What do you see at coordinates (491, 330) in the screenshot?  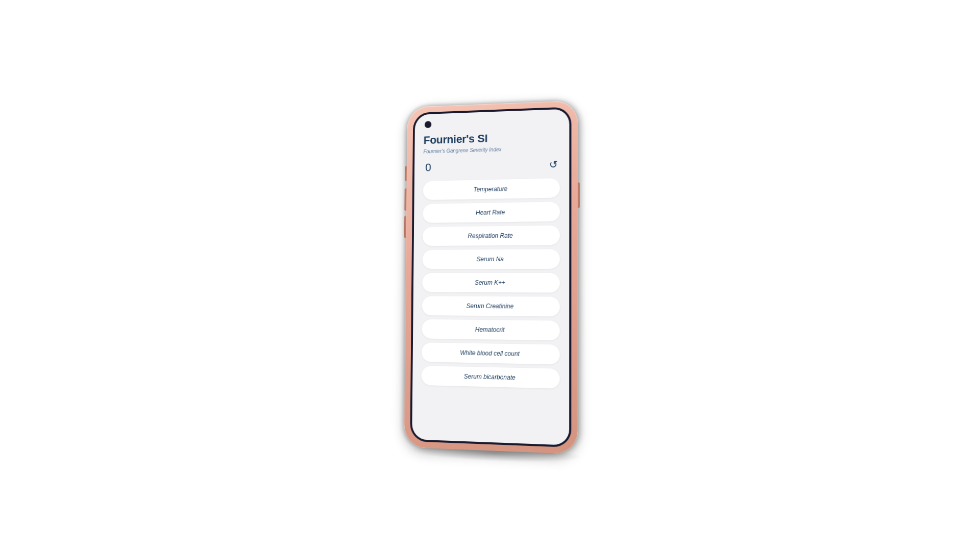 I see `param-item-hematocrit: Hematocrit` at bounding box center [491, 330].